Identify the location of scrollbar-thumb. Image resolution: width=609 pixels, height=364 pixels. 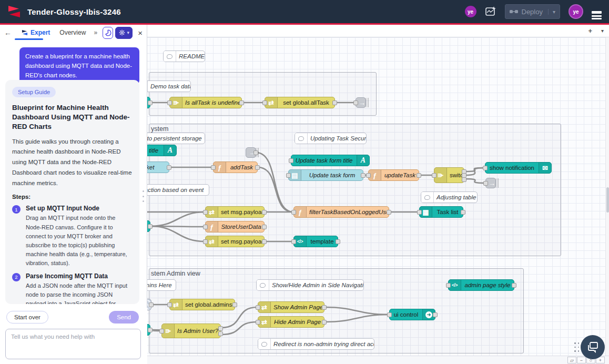
(608, 200).